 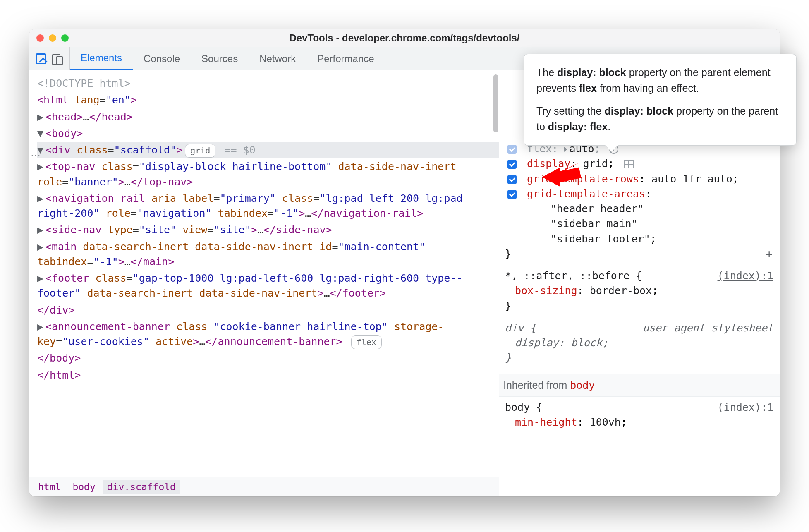 What do you see at coordinates (639, 386) in the screenshot?
I see `inherited-from-row: Inherited from body` at bounding box center [639, 386].